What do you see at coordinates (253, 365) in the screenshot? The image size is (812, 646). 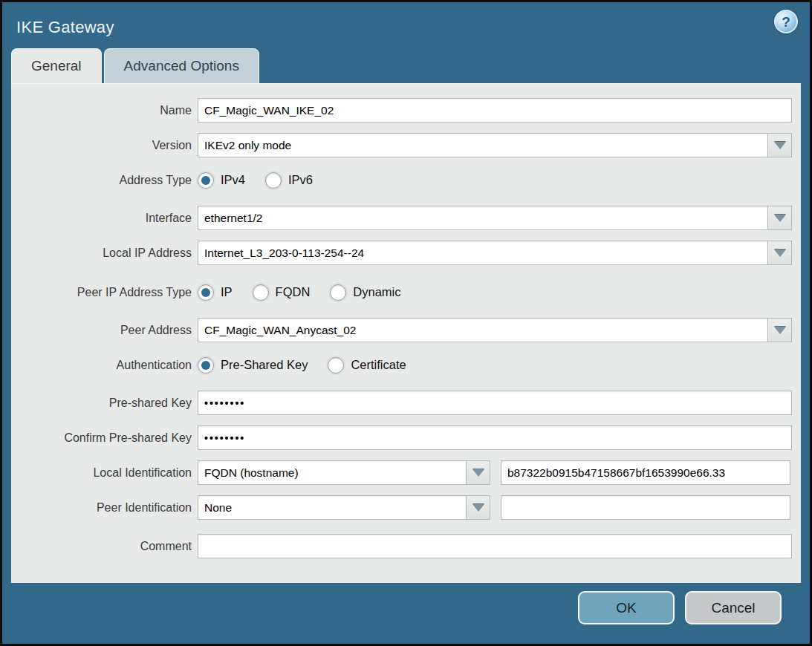 I see `radio-pre-shared-key: Pre-Shared Key` at bounding box center [253, 365].